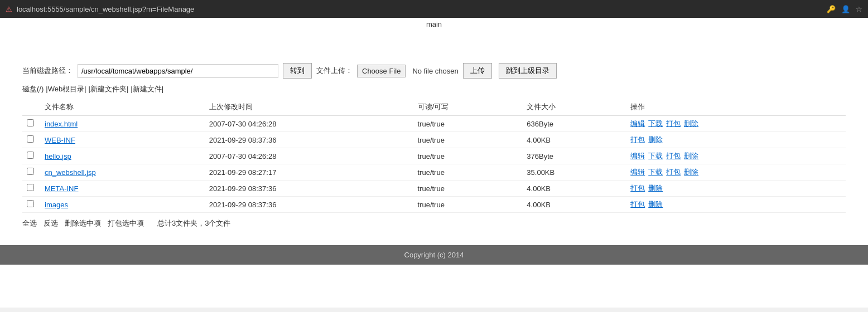  What do you see at coordinates (434, 25) in the screenshot?
I see `main-label: main` at bounding box center [434, 25].